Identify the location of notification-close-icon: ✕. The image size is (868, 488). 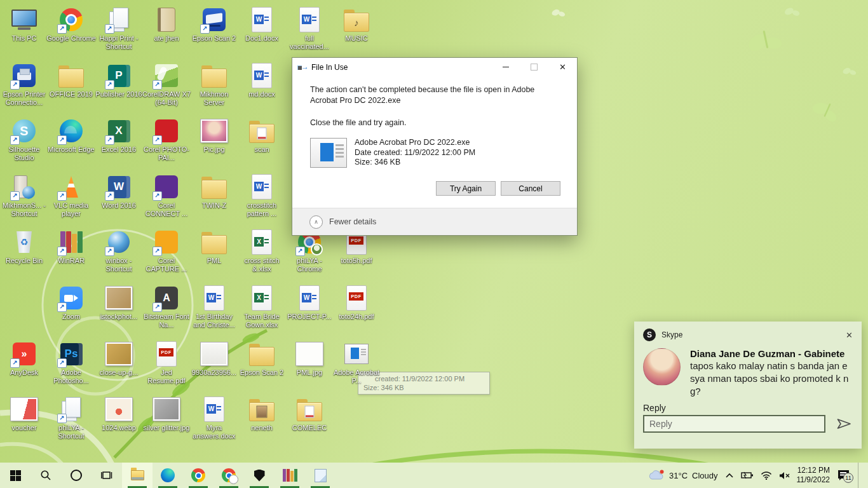
(849, 336).